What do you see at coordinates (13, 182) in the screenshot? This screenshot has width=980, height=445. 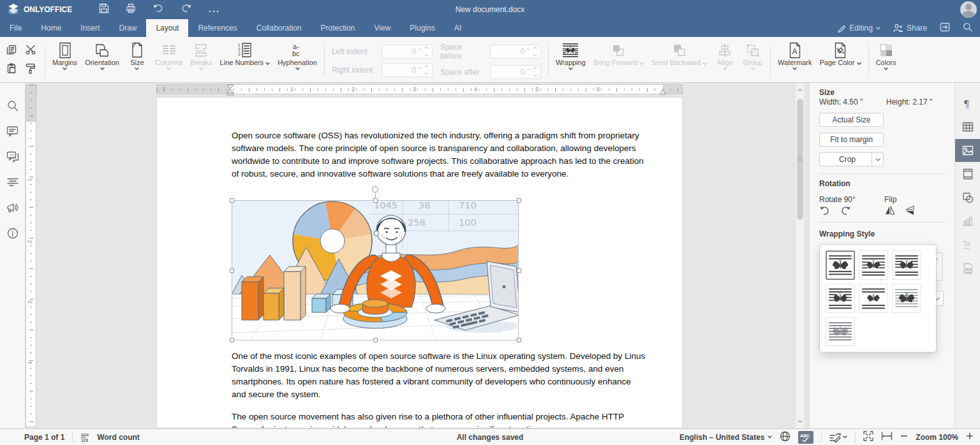 I see `navigation-headings-icon` at bounding box center [13, 182].